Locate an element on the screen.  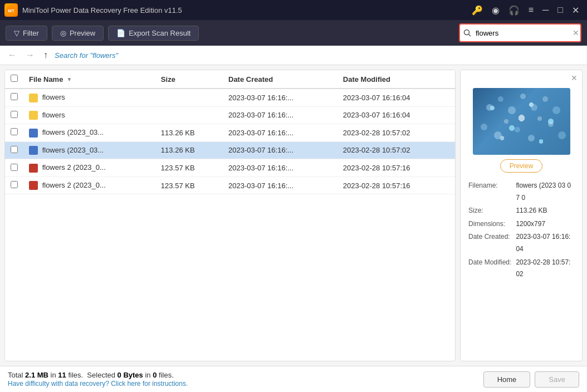
filename-label: Filename: is located at coordinates (491, 192).